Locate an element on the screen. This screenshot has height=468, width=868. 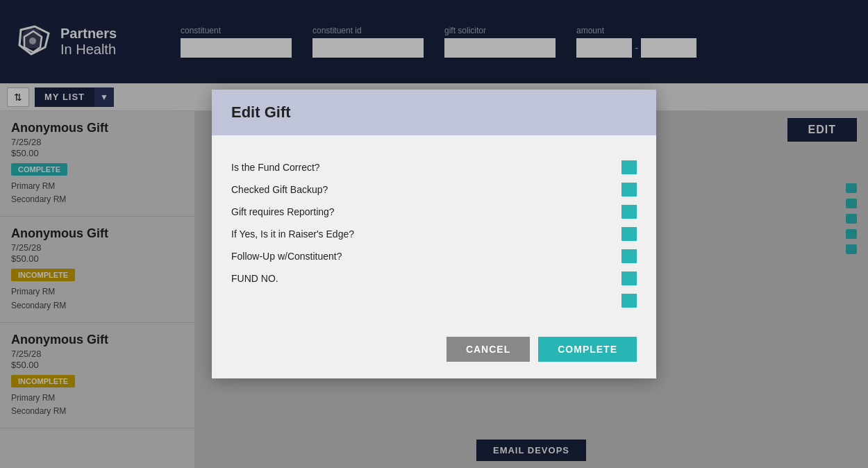
checklist-row-2: Checked Gift Backup? is located at coordinates (434, 190).